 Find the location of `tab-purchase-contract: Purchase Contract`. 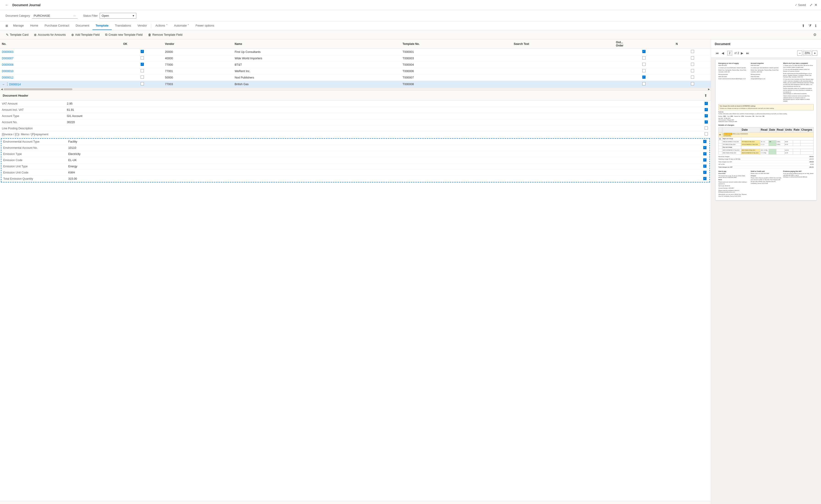

tab-purchase-contract: Purchase Contract is located at coordinates (57, 26).